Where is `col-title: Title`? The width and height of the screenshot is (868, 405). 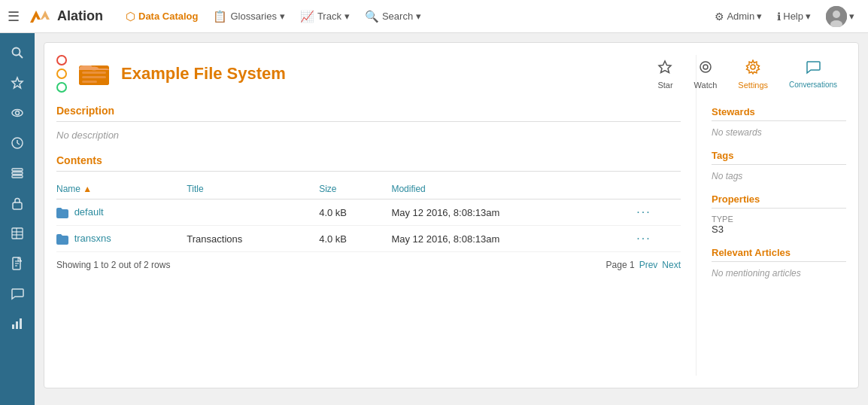
col-title: Title is located at coordinates (253, 190).